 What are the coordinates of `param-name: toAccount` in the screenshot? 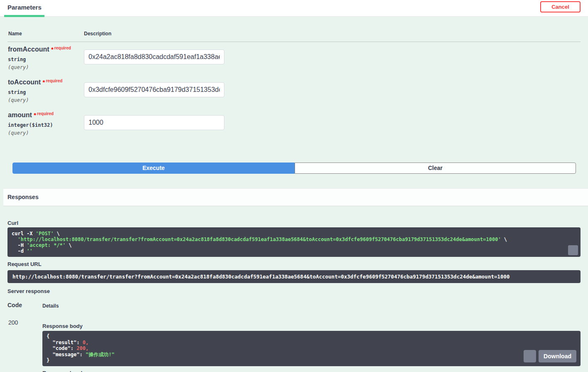 It's located at (24, 82).